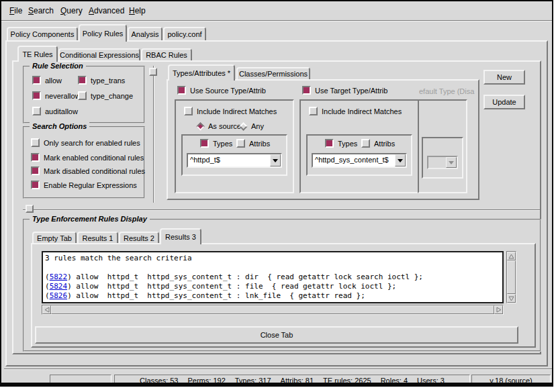 The height and width of the screenshot is (392, 556). What do you see at coordinates (355, 111) in the screenshot?
I see `checkbox-target-indirect: Include Indirect Matches` at bounding box center [355, 111].